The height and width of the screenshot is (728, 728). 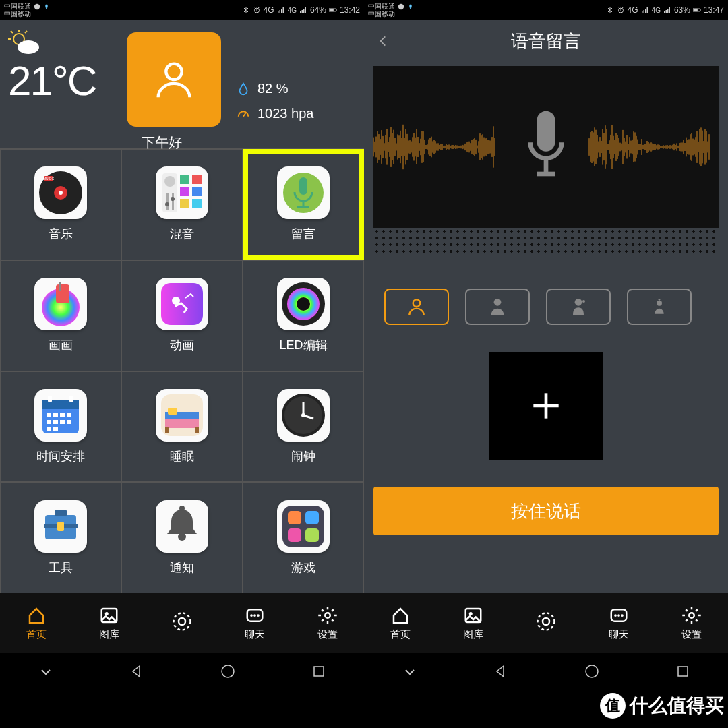 What do you see at coordinates (417, 307) in the screenshot?
I see `person-icon` at bounding box center [417, 307].